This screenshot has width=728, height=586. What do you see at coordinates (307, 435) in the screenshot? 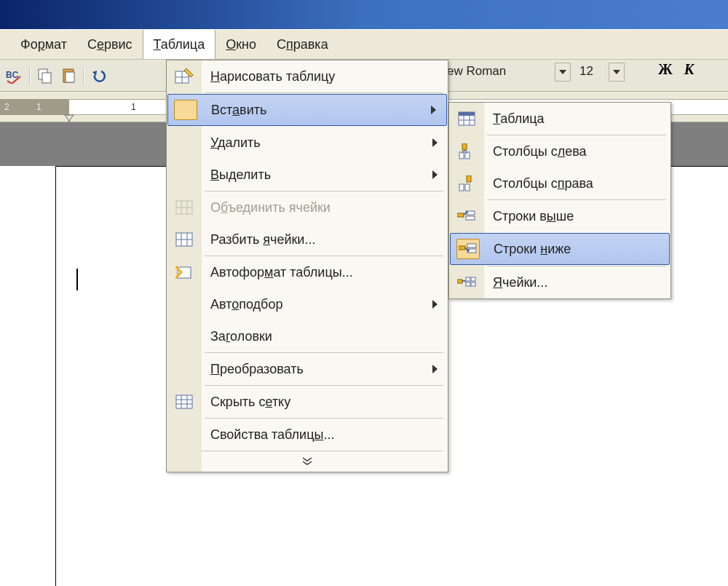
I see `table-properties-item: Свойства таблицы...` at bounding box center [307, 435].